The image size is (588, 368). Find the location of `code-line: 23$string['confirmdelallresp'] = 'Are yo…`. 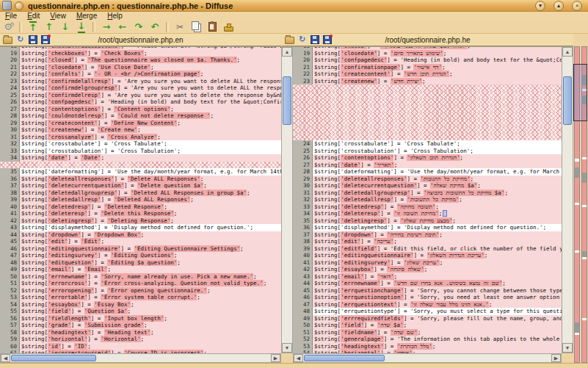

code-line: 23$string['confirmdelallresp'] = 'Are yo… is located at coordinates (141, 82).